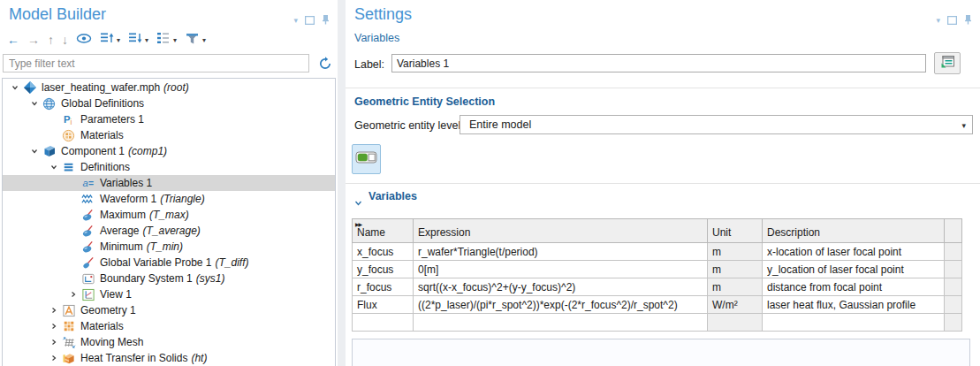 The height and width of the screenshot is (366, 980). I want to click on cell-expression: r_wafer*Triangle(t/period), so click(560, 252).